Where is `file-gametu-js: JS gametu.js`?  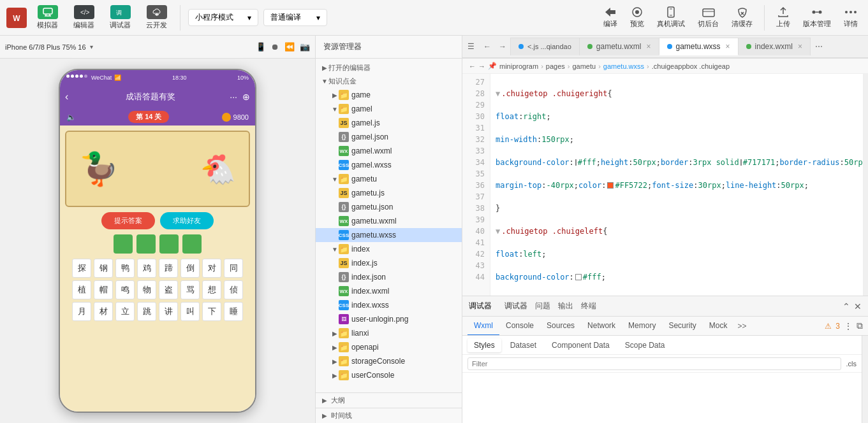
file-gametu-js: JS gametu.js is located at coordinates (389, 193).